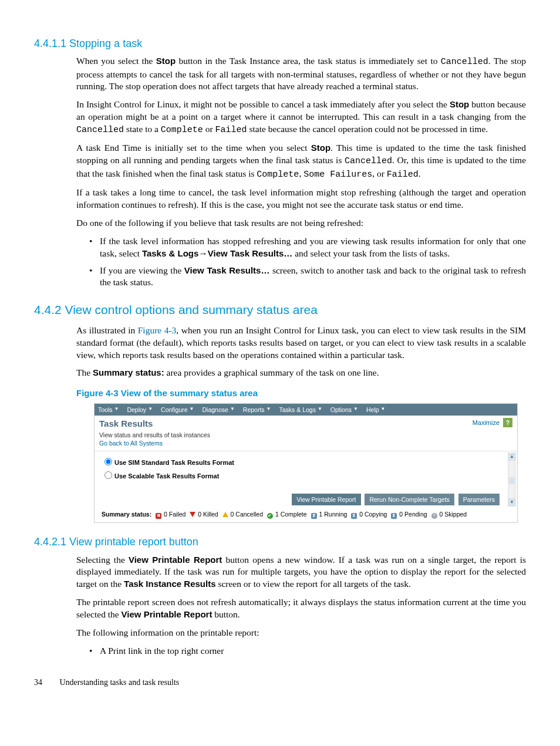 The width and height of the screenshot is (560, 746). I want to click on figure-caption: Figure 4-3 View of the summary status ar…, so click(301, 393).